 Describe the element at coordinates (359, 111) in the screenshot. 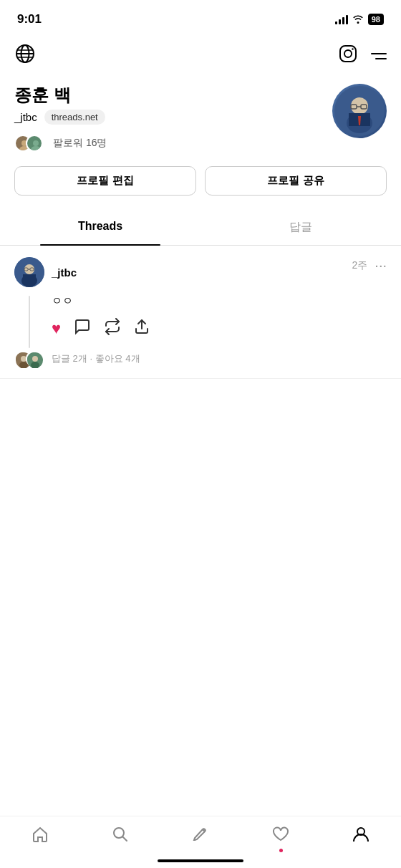

I see `profile-avatar` at that location.